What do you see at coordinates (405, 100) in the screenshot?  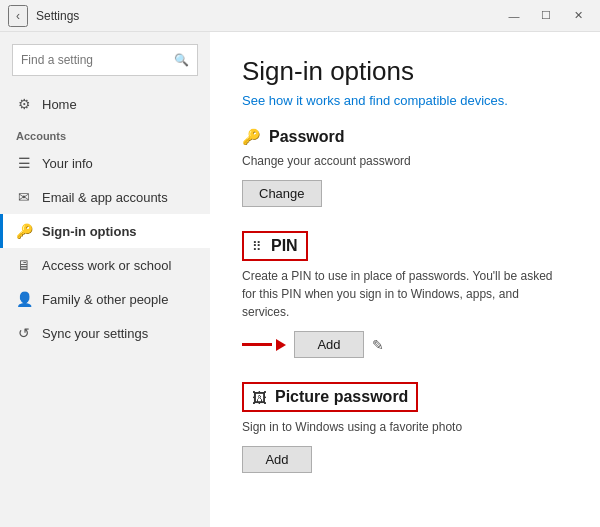 I see `subtitle-link: See how it works and find compatible dev…` at bounding box center [405, 100].